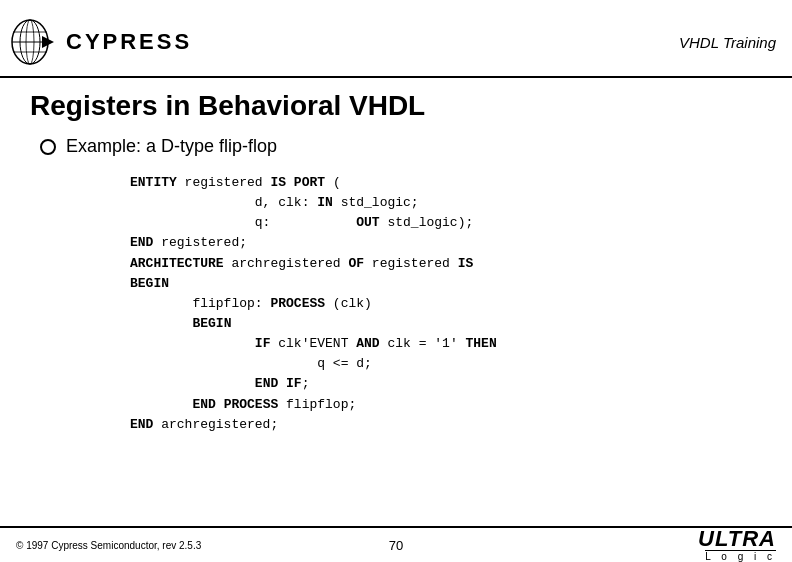  Describe the element at coordinates (446, 364) in the screenshot. I see `code-line: q <= d;` at that location.